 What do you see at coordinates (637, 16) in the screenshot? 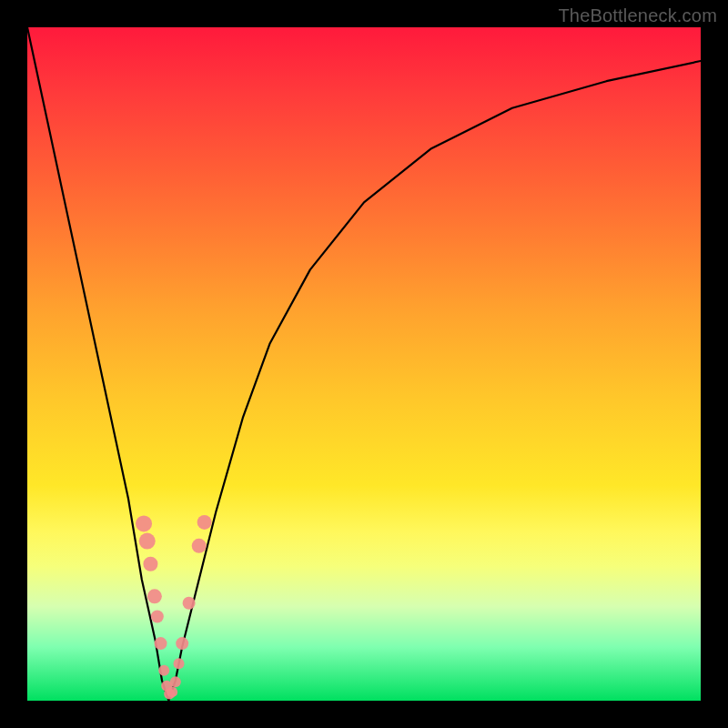
I see `watermark-text: TheBottleneck.com` at bounding box center [637, 16].